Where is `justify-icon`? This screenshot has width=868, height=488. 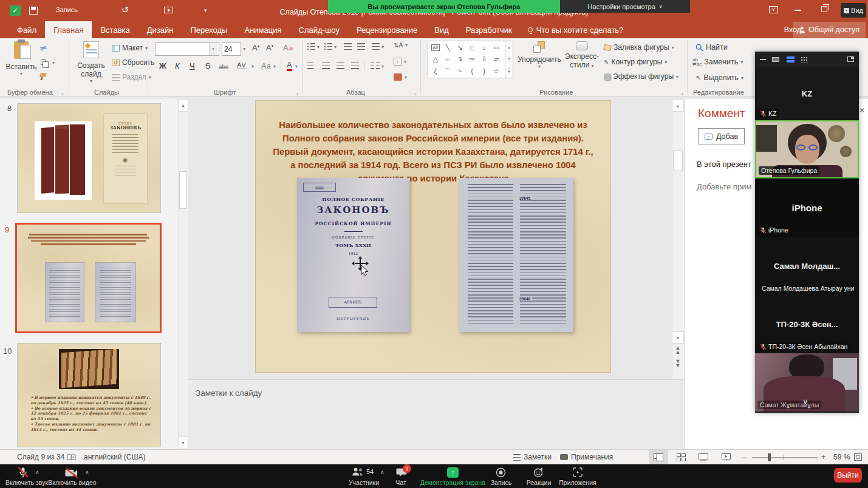
justify-icon is located at coordinates (355, 66).